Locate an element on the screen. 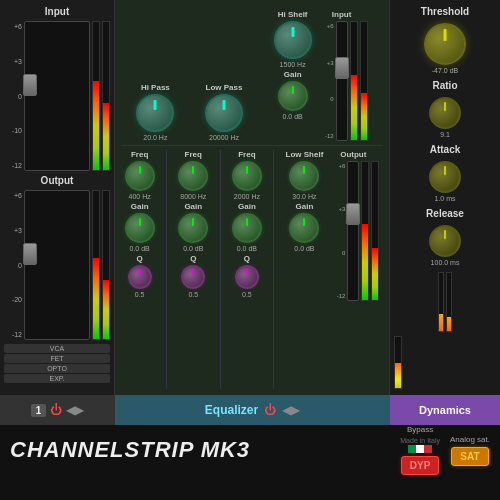  low-shelf-gain-label: Gain is located at coordinates (305, 206).